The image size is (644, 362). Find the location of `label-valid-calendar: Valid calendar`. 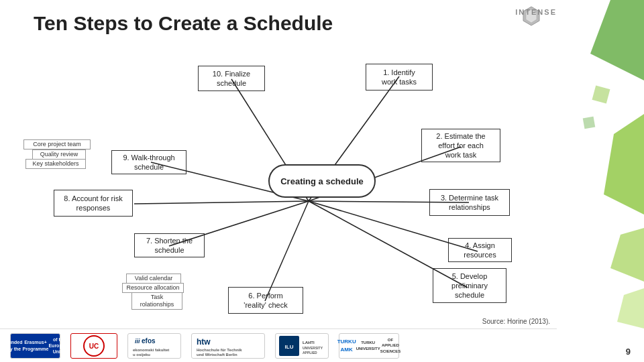

label-valid-calendar: Valid calendar is located at coordinates (154, 279).